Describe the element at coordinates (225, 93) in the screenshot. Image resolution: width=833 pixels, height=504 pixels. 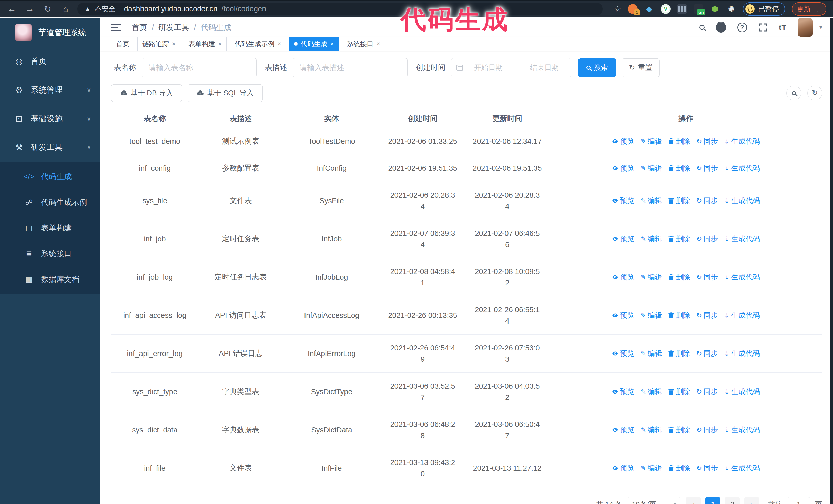
I see `import-sql-button: 基于 SQL 导入` at that location.